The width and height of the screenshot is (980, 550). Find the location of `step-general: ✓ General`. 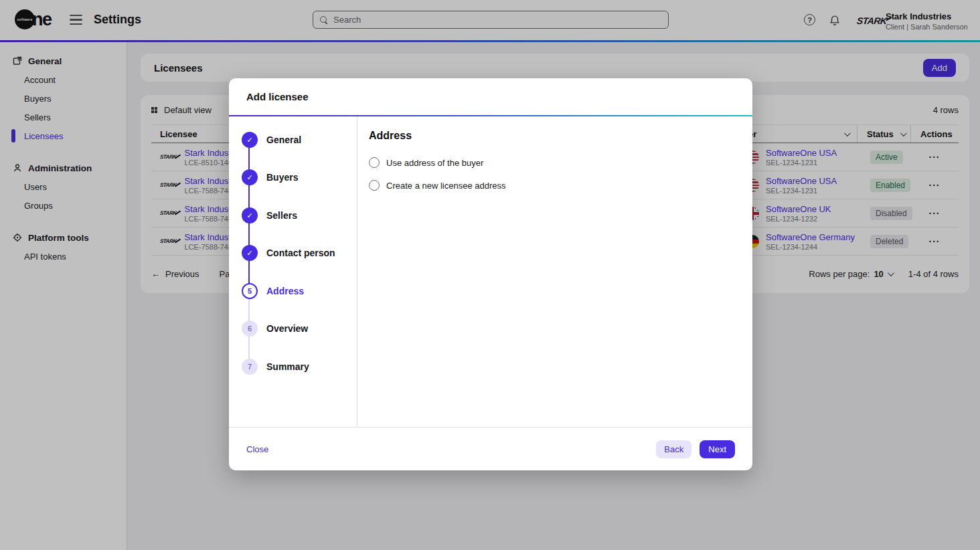

step-general: ✓ General is located at coordinates (272, 140).